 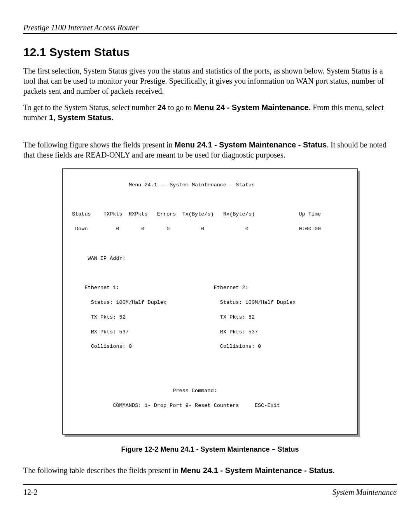 I want to click on section-heading: 12.1 System Status, so click(x=210, y=52).